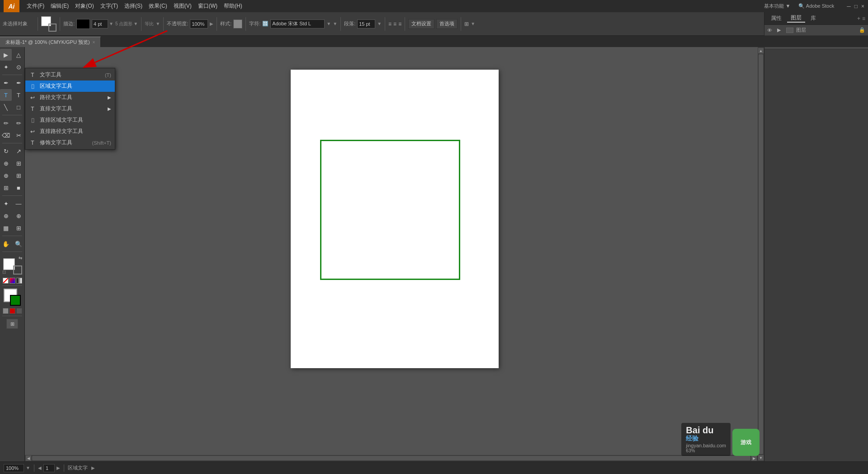 The width and height of the screenshot is (868, 474). What do you see at coordinates (19, 163) in the screenshot?
I see `free-transform-tool: ⊞` at bounding box center [19, 163].